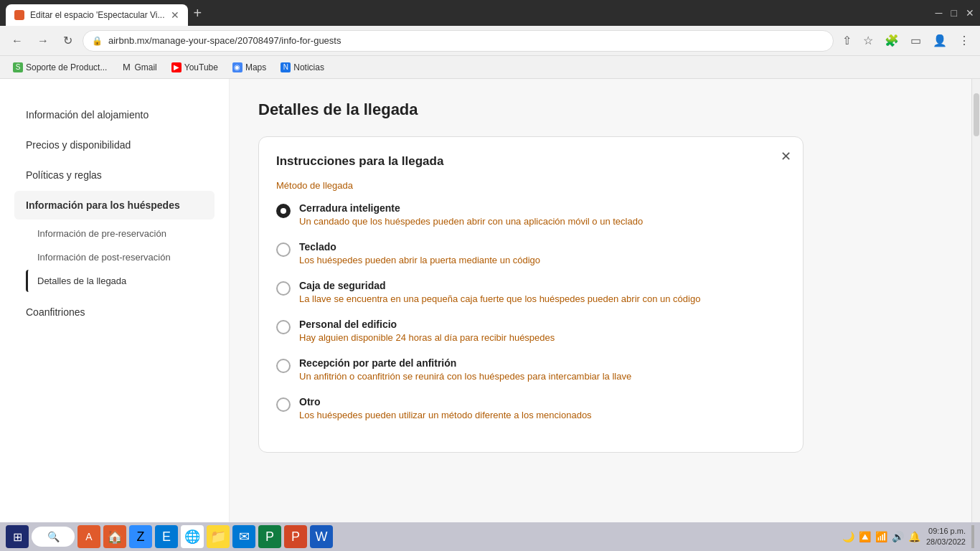 The width and height of the screenshot is (980, 551). What do you see at coordinates (531, 408) in the screenshot?
I see `radio-option-otro: Otro Los huéspedes pueden utilizar un mé…` at bounding box center [531, 408].